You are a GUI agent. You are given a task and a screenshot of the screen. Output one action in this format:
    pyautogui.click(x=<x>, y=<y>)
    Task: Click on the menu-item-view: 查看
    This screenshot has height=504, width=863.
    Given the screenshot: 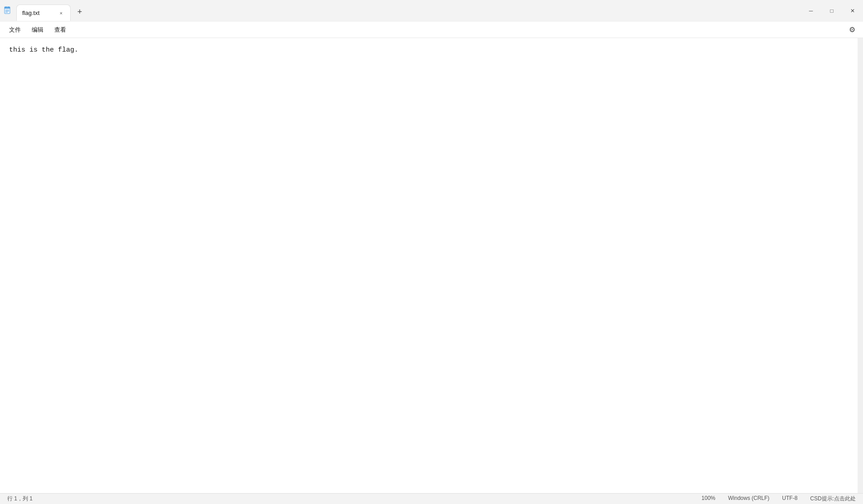 What is the action you would take?
    pyautogui.click(x=60, y=30)
    